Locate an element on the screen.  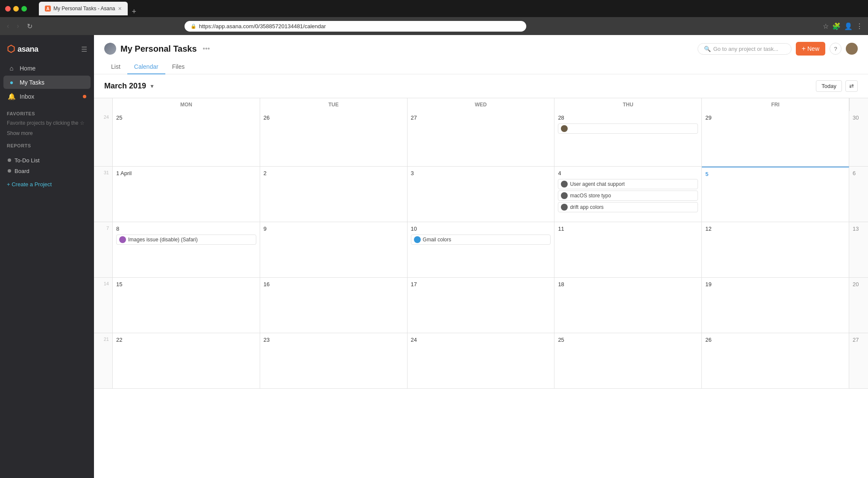
search-box: 🔍 Go to any project or task... is located at coordinates (745, 49).